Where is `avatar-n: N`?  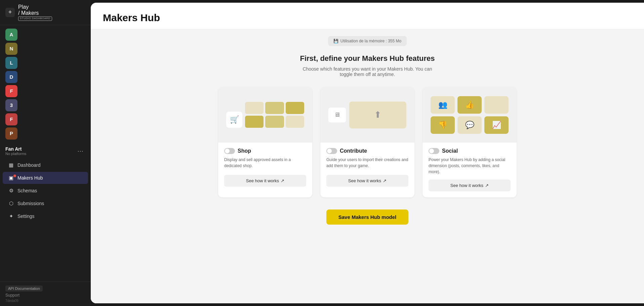
avatar-n: N is located at coordinates (11, 49).